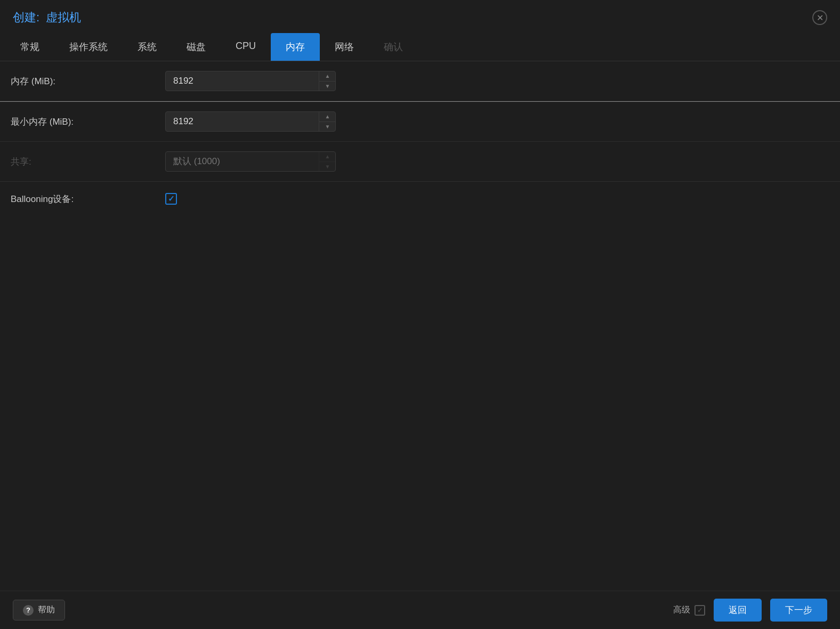 Image resolution: width=840 pixels, height=629 pixels. Describe the element at coordinates (251, 122) in the screenshot. I see `min-memory-input` at that location.